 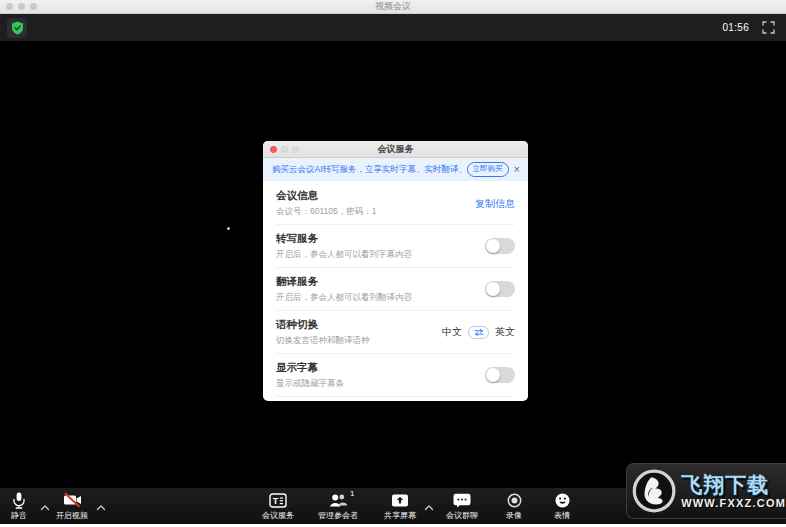 I want to click on subtitle-size-row: 字幕大小 小 默认 中 大, so click(x=396, y=399).